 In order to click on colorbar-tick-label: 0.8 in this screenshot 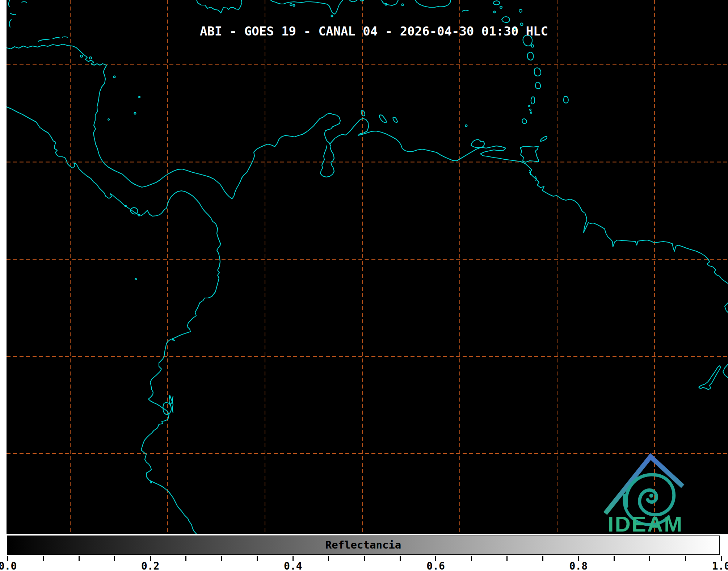, I will do `click(578, 566)`.